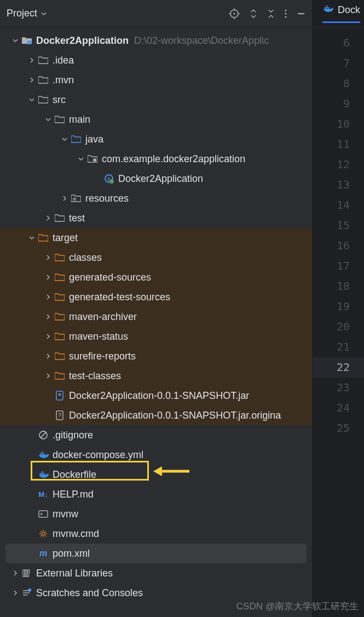 Image resolution: width=364 pixels, height=617 pixels. Describe the element at coordinates (156, 435) in the screenshot. I see `tree-node-gitignore: .gitignore` at that location.